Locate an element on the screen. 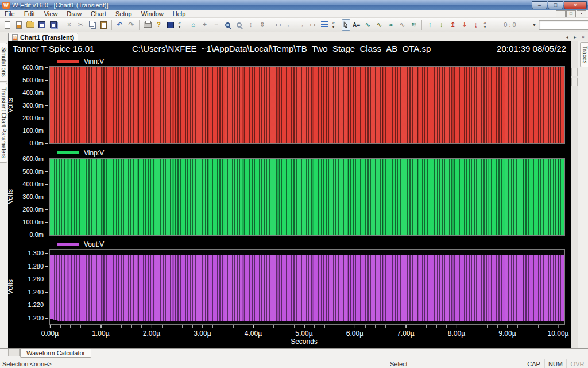 This screenshot has width=588, height=368. tab-scroll-left-button: ◄ is located at coordinates (567, 37).